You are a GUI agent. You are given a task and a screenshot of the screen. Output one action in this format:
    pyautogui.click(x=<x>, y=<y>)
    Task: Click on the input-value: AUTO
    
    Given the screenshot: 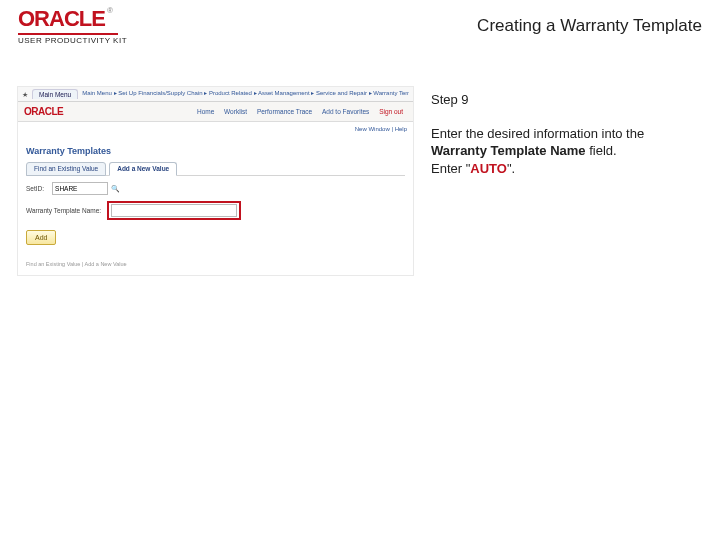 What is the action you would take?
    pyautogui.click(x=488, y=168)
    